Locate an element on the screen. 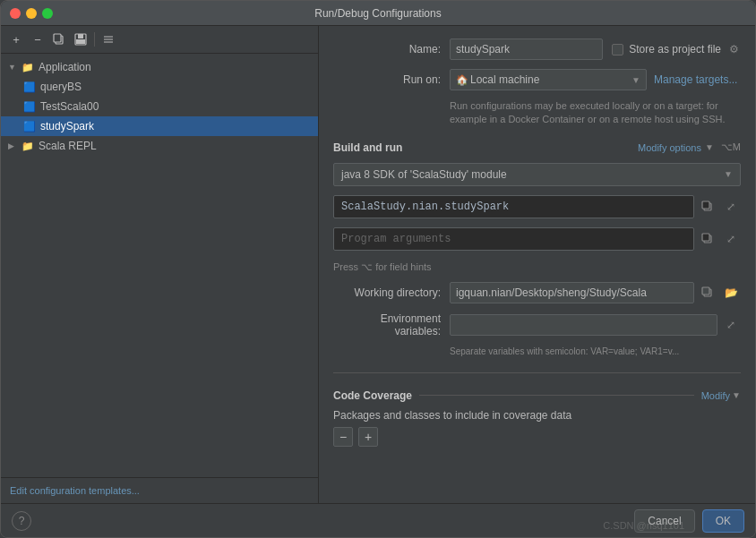 The height and width of the screenshot is (538, 756). env-row: Environment variables: ⤢ is located at coordinates (537, 325).